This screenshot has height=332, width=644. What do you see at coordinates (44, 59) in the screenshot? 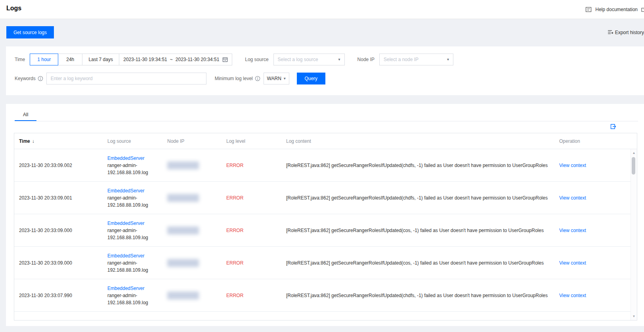
I see `time-option-1-hour: 1 hour` at bounding box center [44, 59].